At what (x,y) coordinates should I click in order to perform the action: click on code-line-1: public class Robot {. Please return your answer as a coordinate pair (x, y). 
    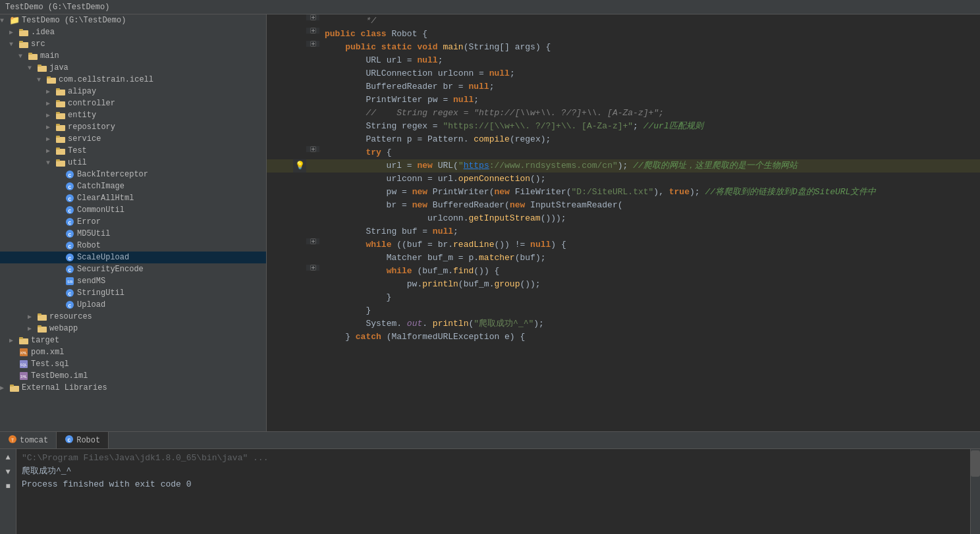
    Looking at the image, I should click on (623, 34).